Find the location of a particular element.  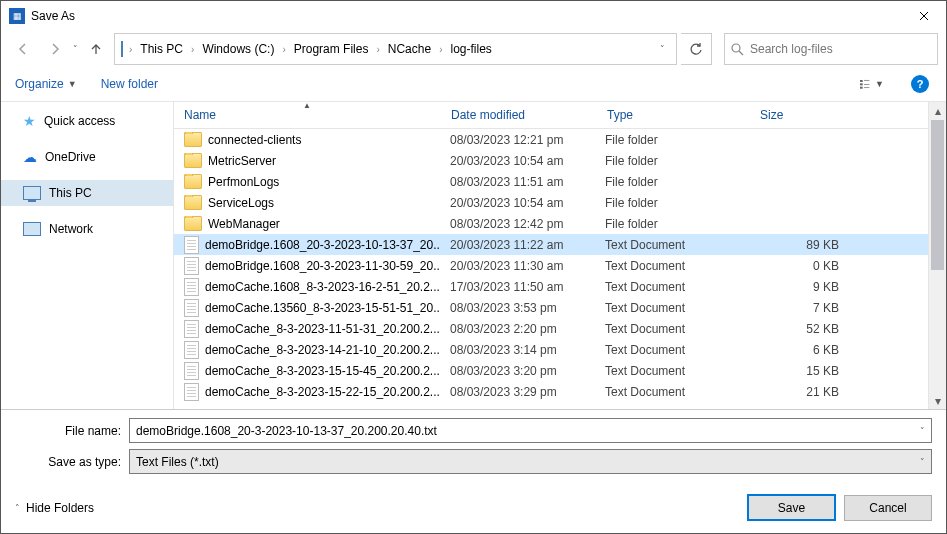

address-dropdown: ˅ is located at coordinates (662, 49).